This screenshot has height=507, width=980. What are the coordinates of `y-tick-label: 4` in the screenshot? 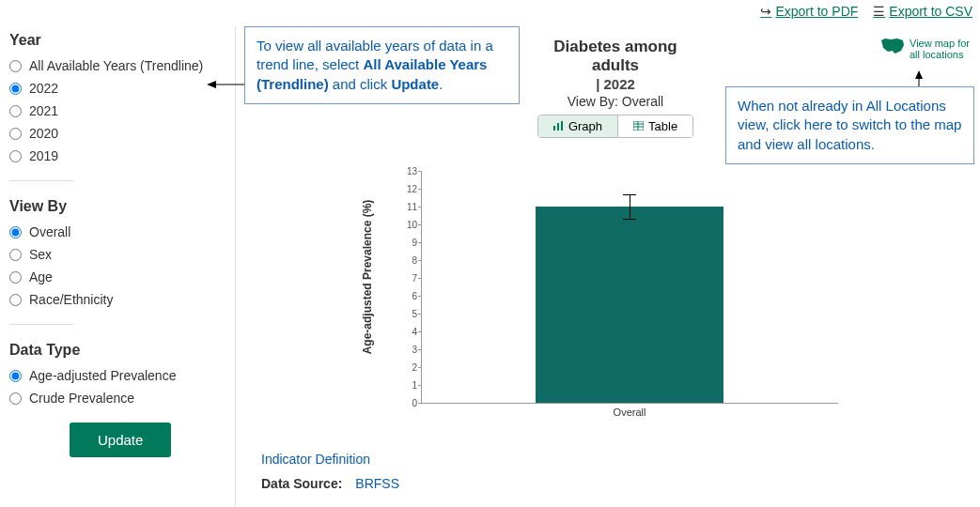 It's located at (409, 332).